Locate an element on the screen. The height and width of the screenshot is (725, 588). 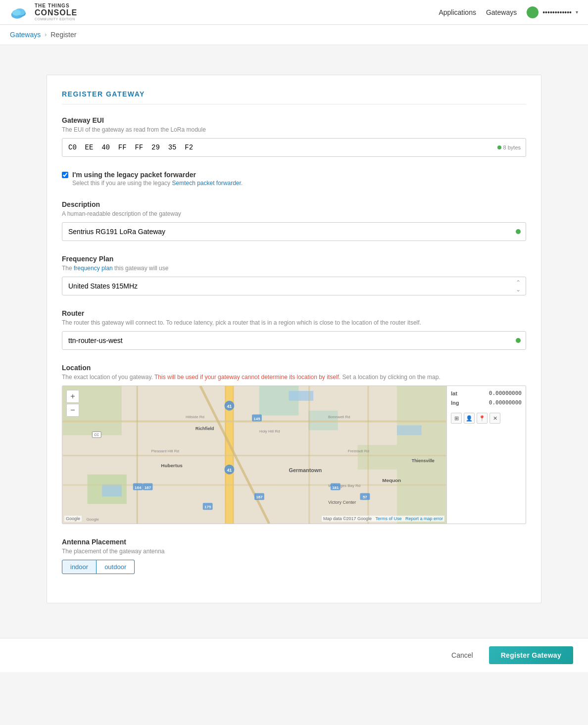
svg-text: 175 is located at coordinates (208, 507).